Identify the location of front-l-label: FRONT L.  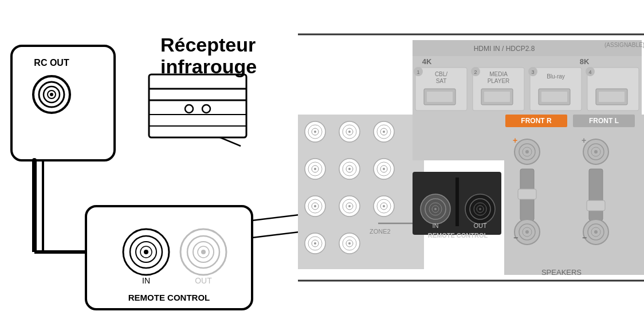
(604, 121).